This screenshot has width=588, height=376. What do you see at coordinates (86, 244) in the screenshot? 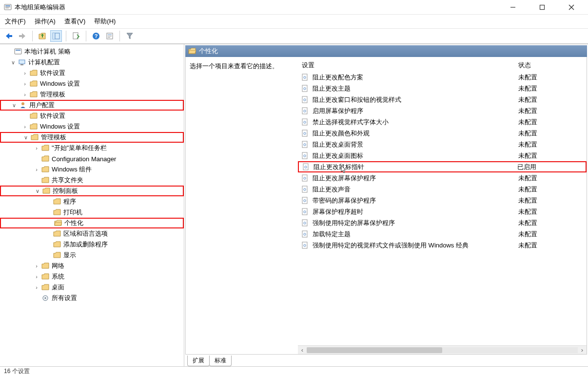
I see `tree-label: 添加或删除程序` at bounding box center [86, 244].